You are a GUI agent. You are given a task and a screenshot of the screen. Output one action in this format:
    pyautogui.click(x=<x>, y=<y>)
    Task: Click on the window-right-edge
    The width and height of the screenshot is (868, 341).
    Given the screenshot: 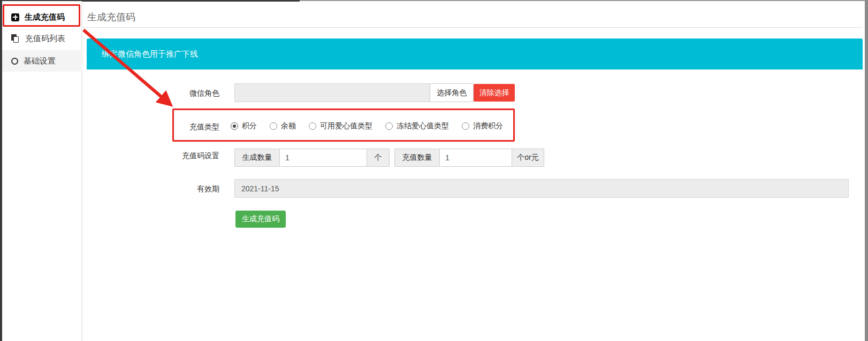 What is the action you would take?
    pyautogui.click(x=866, y=170)
    